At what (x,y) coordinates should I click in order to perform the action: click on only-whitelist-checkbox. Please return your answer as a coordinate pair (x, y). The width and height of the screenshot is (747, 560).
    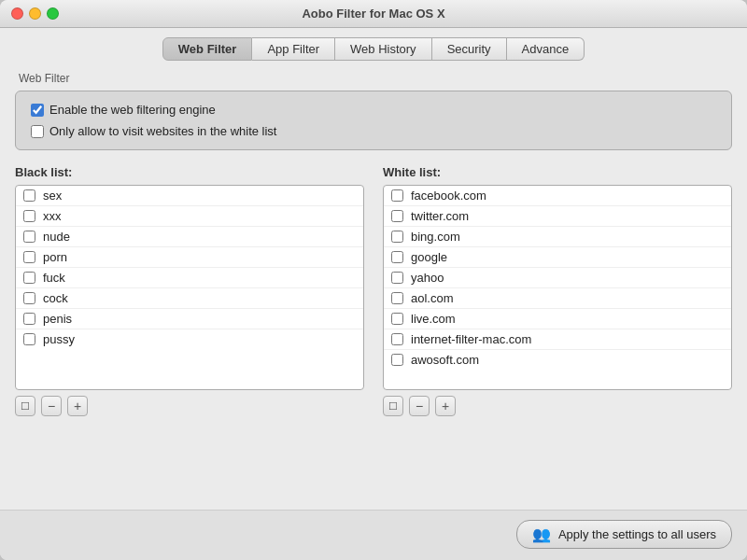
    Looking at the image, I should click on (37, 132).